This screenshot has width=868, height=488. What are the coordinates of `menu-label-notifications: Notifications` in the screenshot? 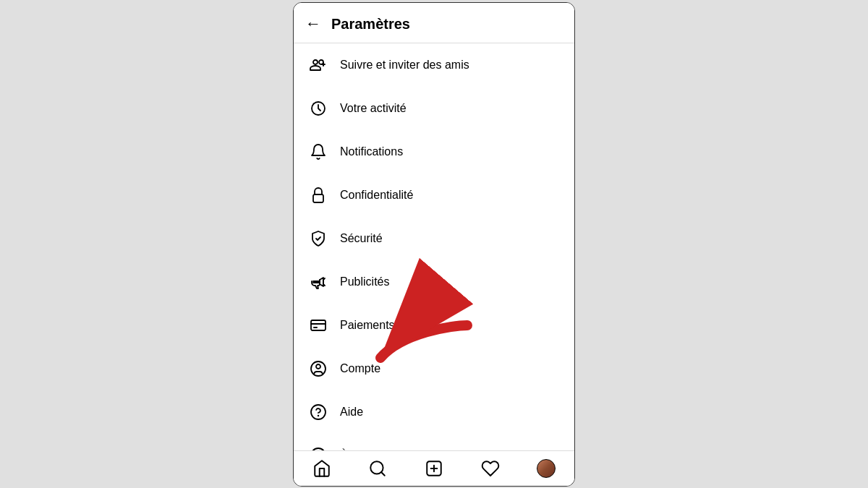 It's located at (372, 152).